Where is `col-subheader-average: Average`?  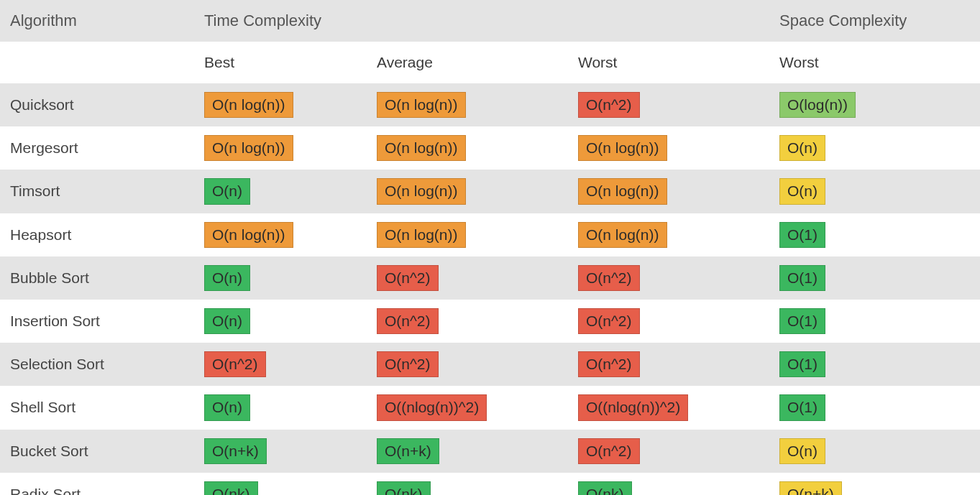 col-subheader-average: Average is located at coordinates (467, 63).